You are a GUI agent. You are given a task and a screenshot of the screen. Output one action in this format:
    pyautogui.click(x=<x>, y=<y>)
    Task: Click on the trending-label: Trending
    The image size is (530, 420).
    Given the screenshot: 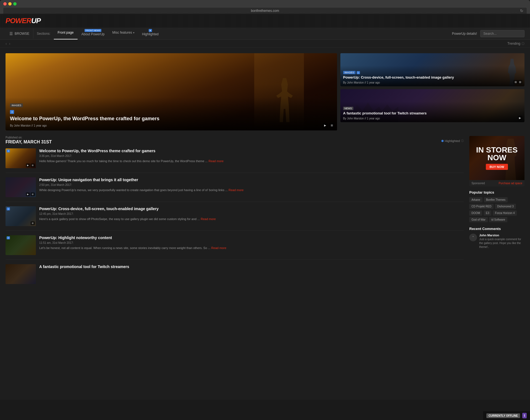 What is the action you would take?
    pyautogui.click(x=514, y=44)
    